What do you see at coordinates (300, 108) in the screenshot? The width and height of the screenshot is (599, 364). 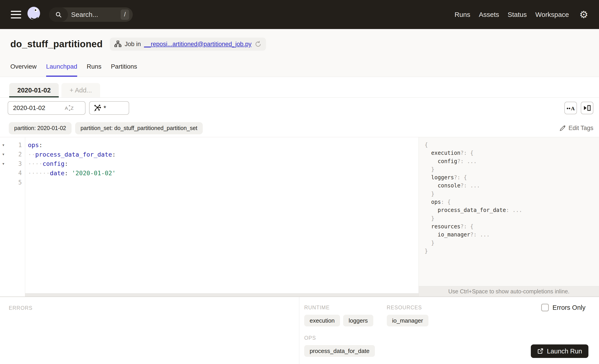 I see `launchpad-controls: A Z` at bounding box center [300, 108].